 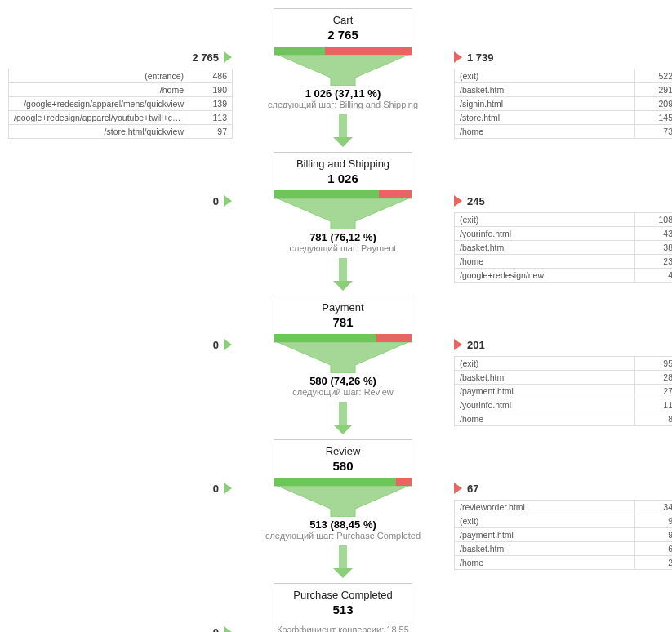 I want to click on table-row: /home73, so click(x=563, y=132).